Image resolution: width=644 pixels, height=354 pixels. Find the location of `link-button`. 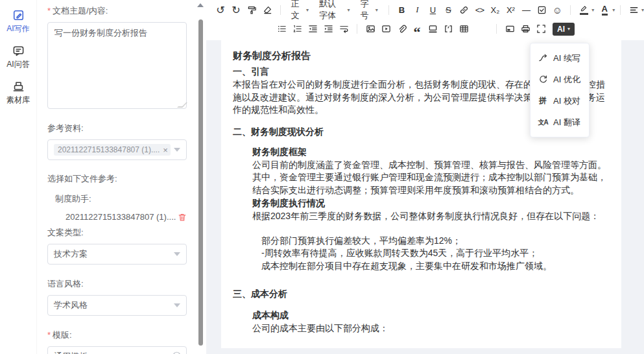

link-button is located at coordinates (464, 10).